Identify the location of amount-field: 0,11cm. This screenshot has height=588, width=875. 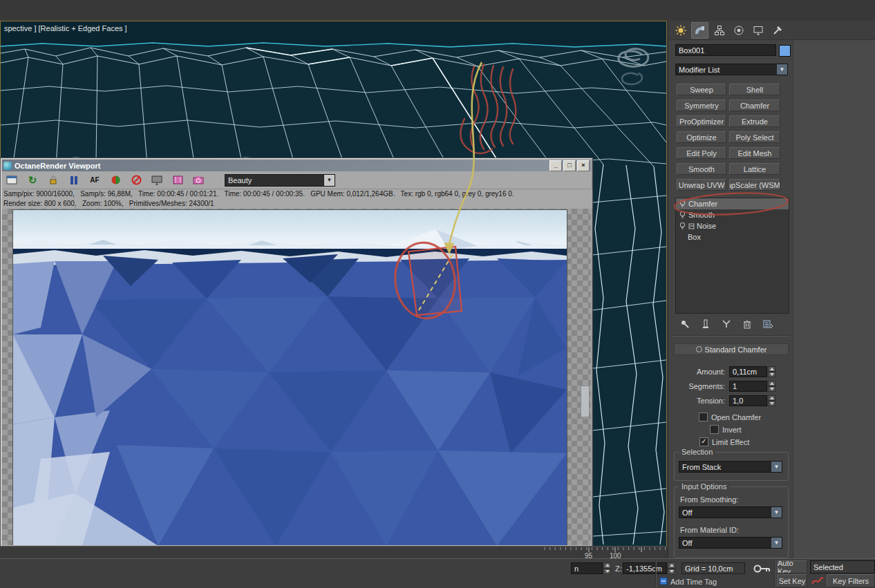
(748, 372).